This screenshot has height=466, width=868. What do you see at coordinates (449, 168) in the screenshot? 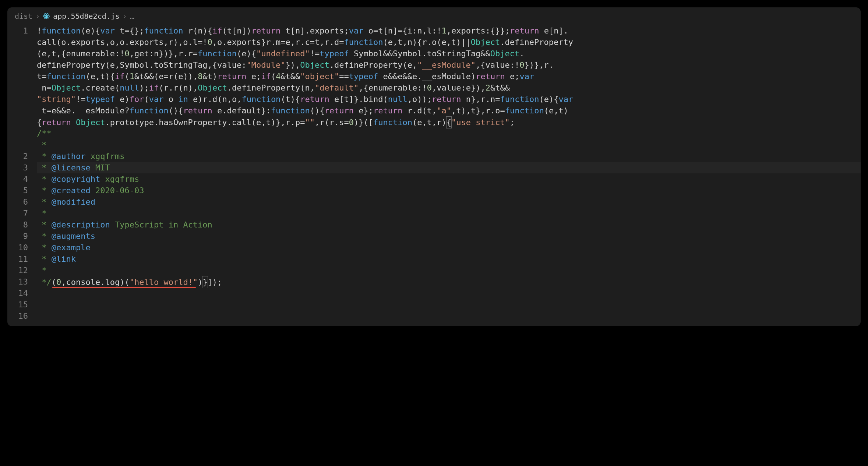
I see `code-line: * @license MIT` at bounding box center [449, 168].